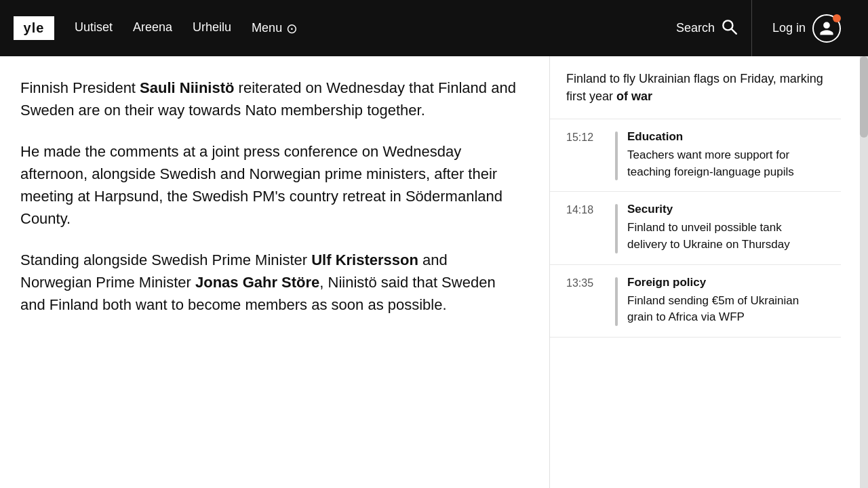 The height and width of the screenshot is (488, 868). Describe the element at coordinates (707, 28) in the screenshot. I see `search-area: Search` at that location.